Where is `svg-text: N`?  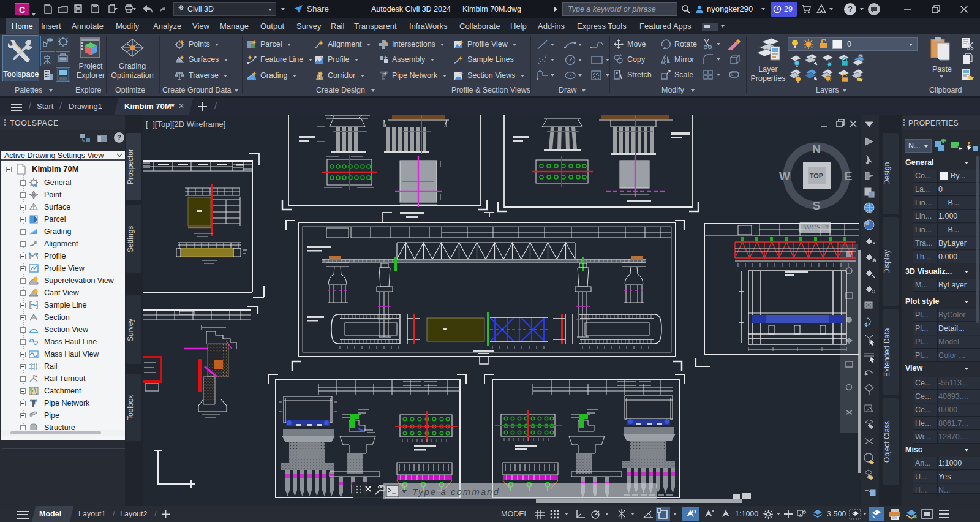 svg-text: N is located at coordinates (816, 149).